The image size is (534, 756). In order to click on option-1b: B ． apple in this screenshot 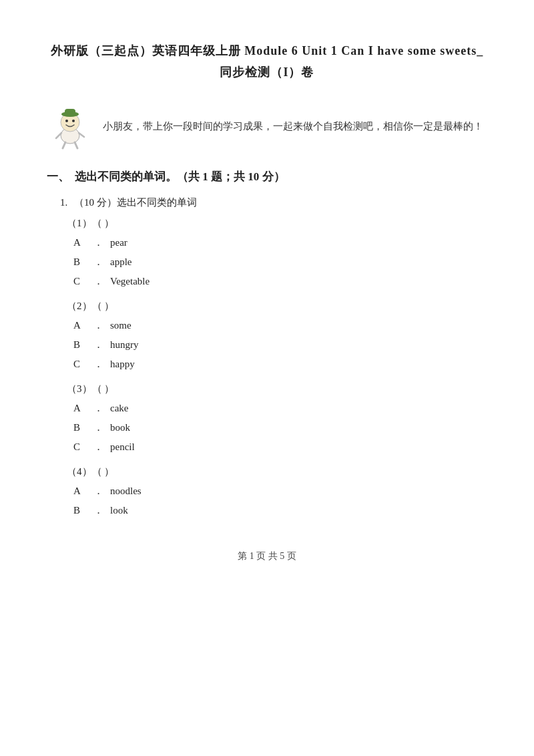, I will do `click(277, 262)`.